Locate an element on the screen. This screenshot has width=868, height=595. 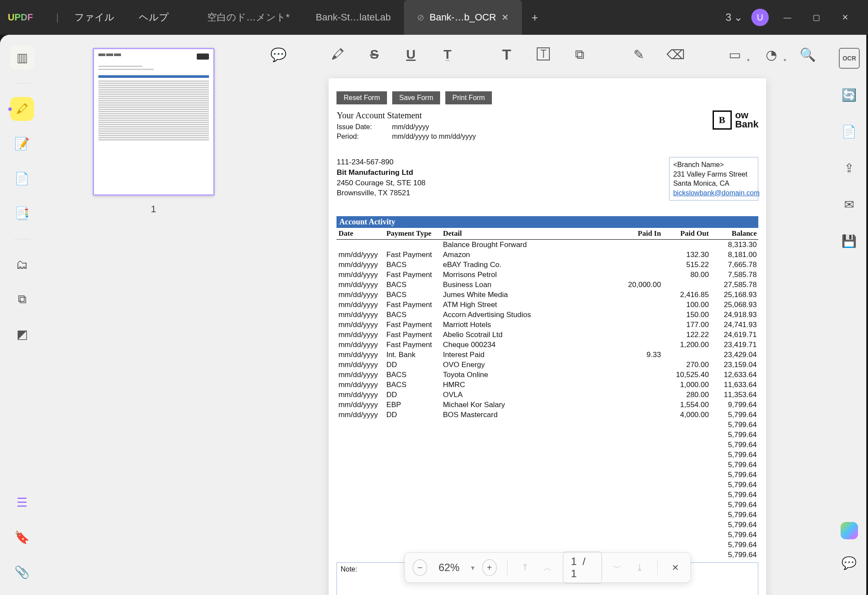
last-page-button: ⤓ is located at coordinates (639, 568).